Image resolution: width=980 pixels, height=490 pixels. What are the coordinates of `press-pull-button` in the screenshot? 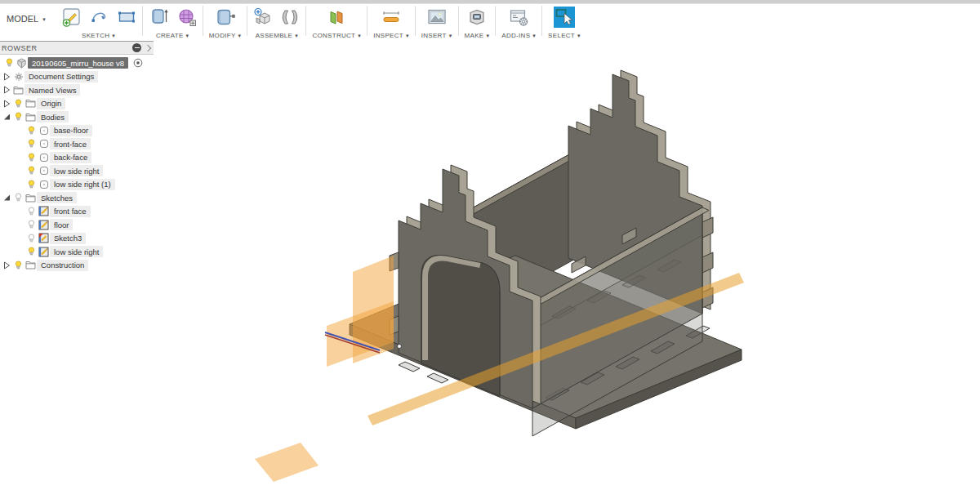 It's located at (225, 17).